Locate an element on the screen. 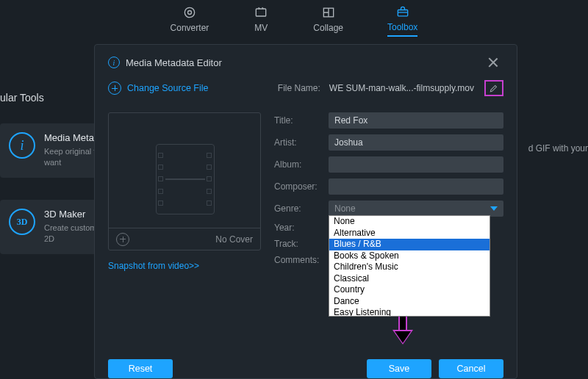  input-album is located at coordinates (416, 165).